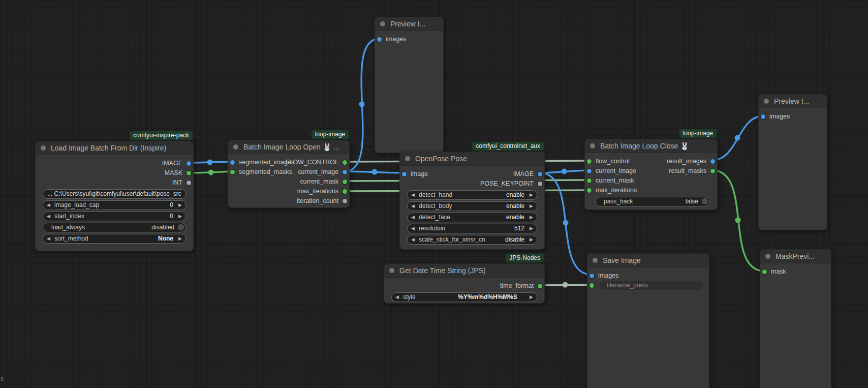  Describe the element at coordinates (114, 239) in the screenshot. I see `sort-method-widget: ◀ sort_method None ▶` at that location.